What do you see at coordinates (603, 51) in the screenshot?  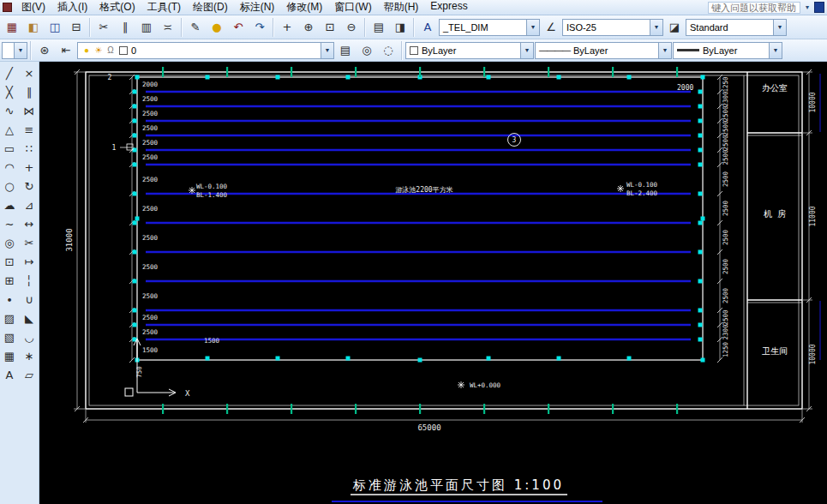 I see `linetype-combo: ———— ByLayer ▼` at bounding box center [603, 51].